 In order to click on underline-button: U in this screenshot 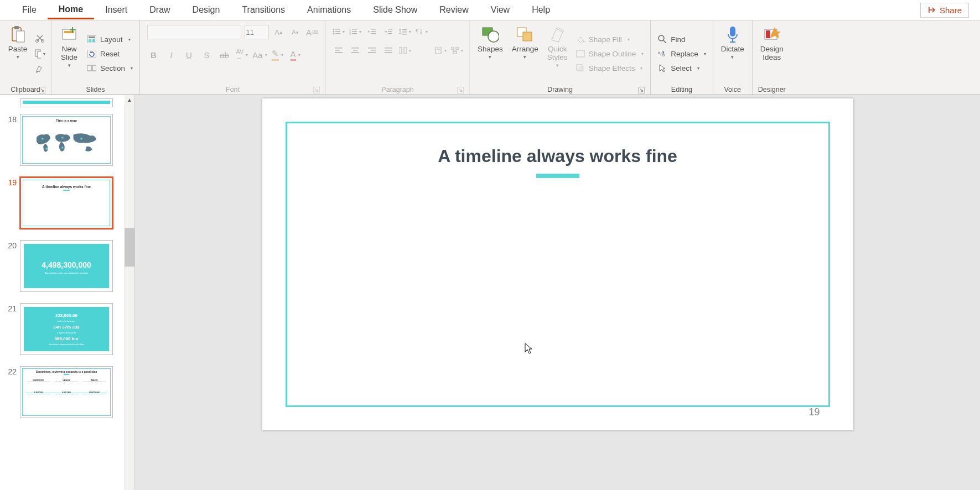, I will do `click(189, 55)`.